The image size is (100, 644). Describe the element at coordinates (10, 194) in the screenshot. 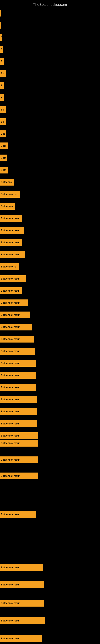

I see `bar-row: Bottleneck res` at that location.